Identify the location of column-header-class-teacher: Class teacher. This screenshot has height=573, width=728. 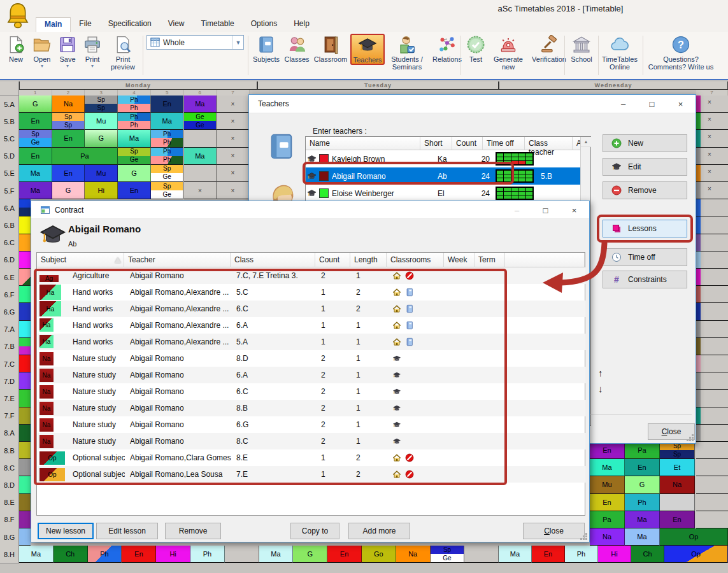
(549, 144).